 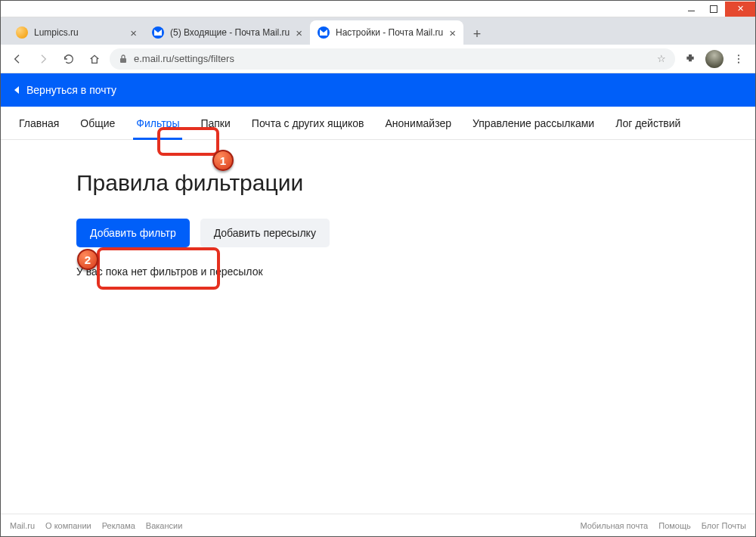 I want to click on url-text: e.mail.ru/settings/filters, so click(x=184, y=59).